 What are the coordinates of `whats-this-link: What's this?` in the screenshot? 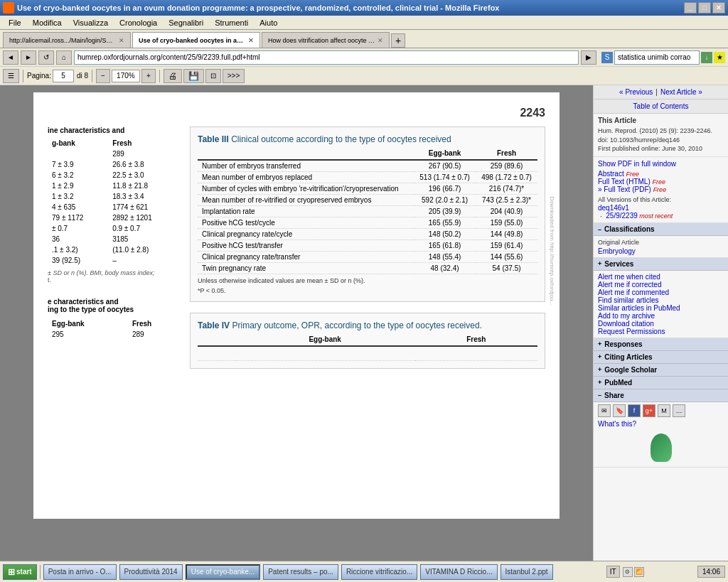 It's located at (661, 424).